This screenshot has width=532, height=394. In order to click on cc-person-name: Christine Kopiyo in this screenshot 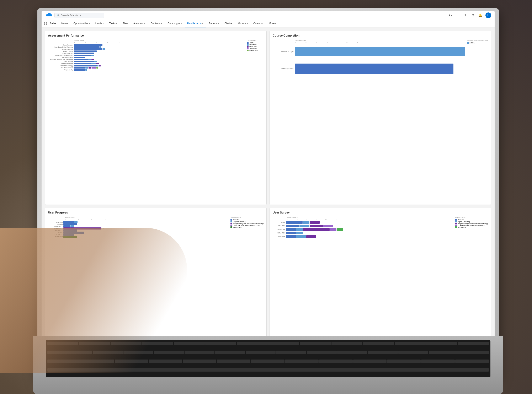, I will do `click(283, 52)`.